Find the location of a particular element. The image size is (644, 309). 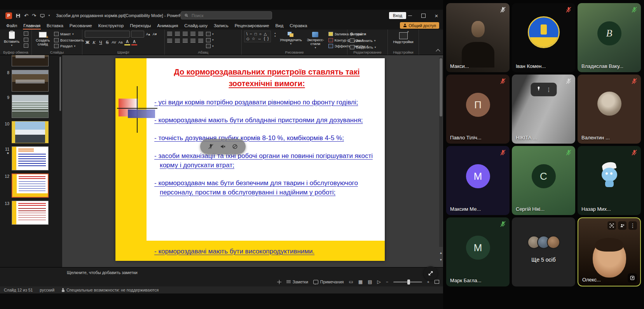

self-view-tile: ⋮ Олекс... is located at coordinates (609, 252).